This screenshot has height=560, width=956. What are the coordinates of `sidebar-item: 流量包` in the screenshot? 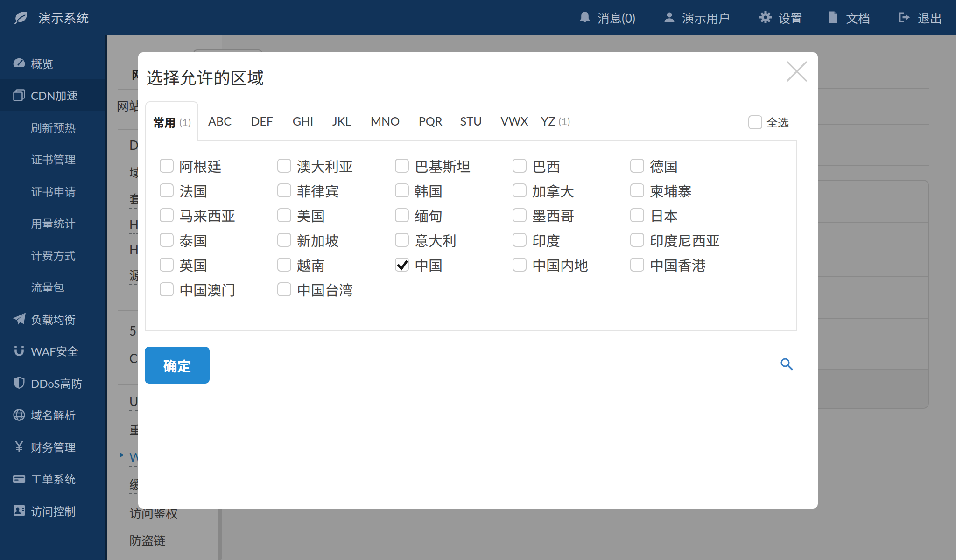 It's located at (53, 287).